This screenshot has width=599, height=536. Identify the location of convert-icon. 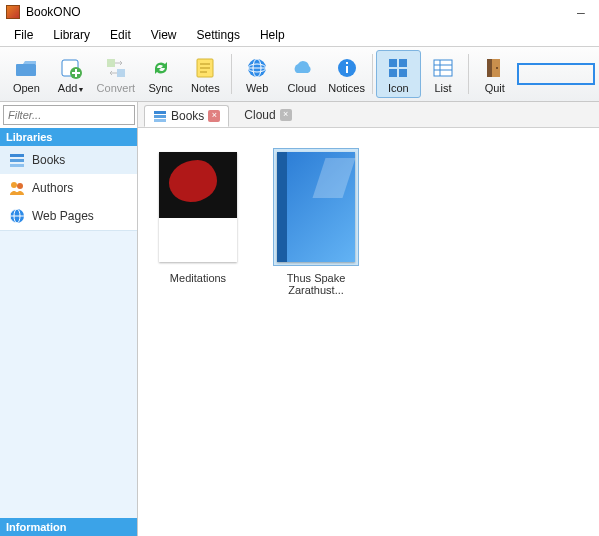
(116, 68).